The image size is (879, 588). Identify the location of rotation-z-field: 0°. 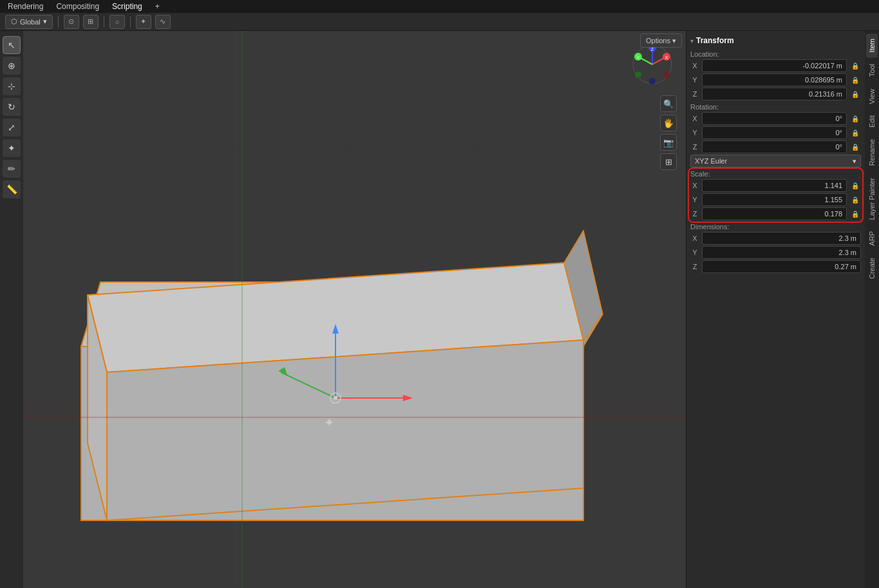
(774, 147).